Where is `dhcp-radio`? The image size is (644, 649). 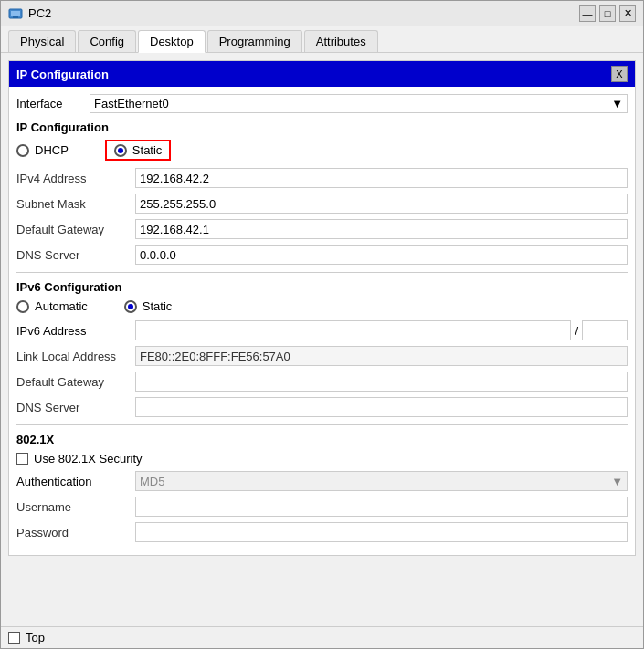 dhcp-radio is located at coordinates (23, 151).